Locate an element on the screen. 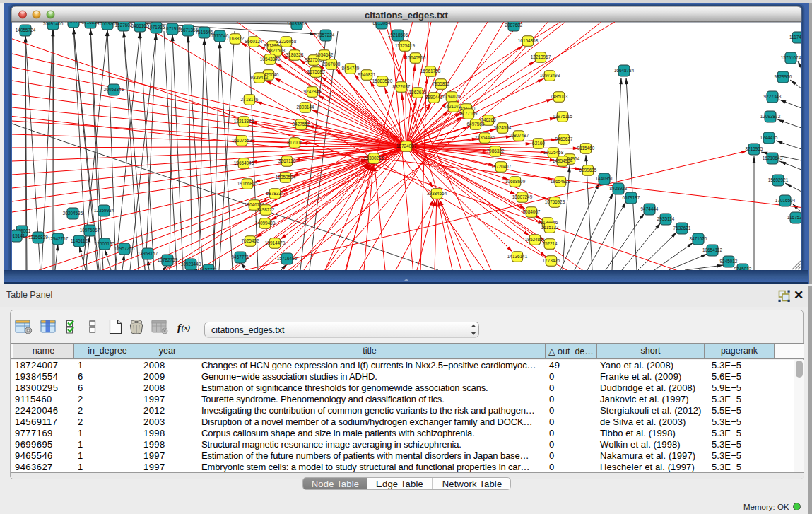 This screenshot has width=812, height=514. svg-text: 12359934 is located at coordinates (105, 211).